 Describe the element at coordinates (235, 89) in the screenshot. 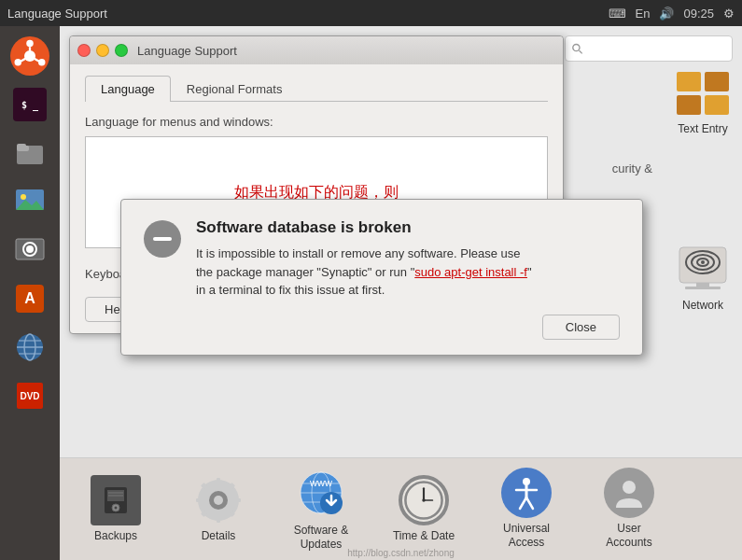

I see `tab-regional-formats: Regional Formats` at that location.